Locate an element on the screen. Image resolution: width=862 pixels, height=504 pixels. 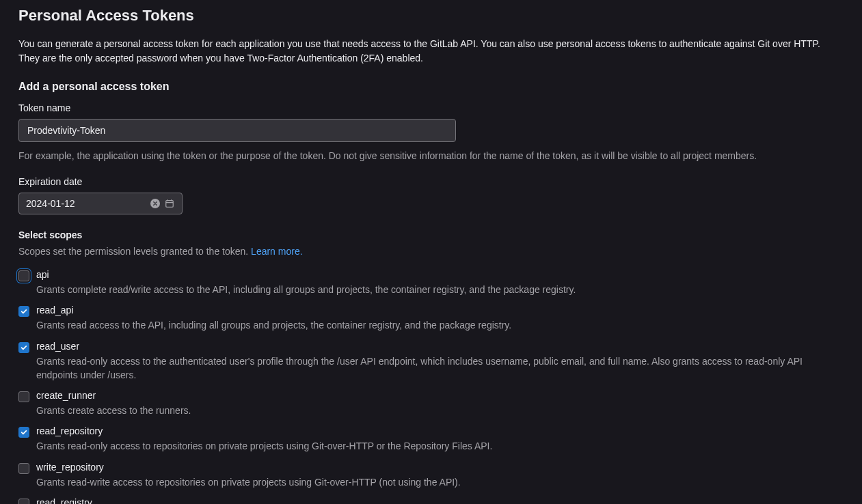
scope-desc-create_runner: Grants create access to the runners. is located at coordinates (440, 410).